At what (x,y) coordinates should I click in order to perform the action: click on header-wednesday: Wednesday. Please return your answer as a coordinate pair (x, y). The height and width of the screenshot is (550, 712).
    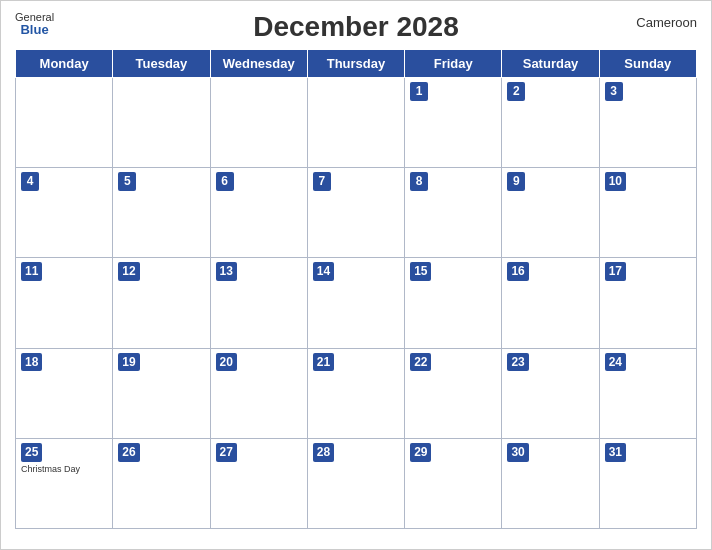
    Looking at the image, I should click on (258, 64).